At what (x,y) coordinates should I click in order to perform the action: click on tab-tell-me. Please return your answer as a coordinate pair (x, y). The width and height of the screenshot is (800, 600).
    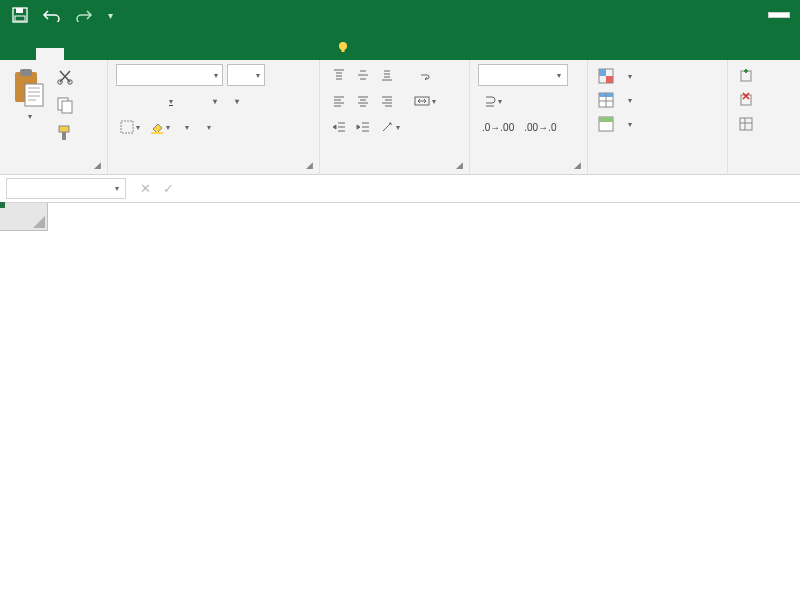
    Looking at the image, I should click on (345, 47).